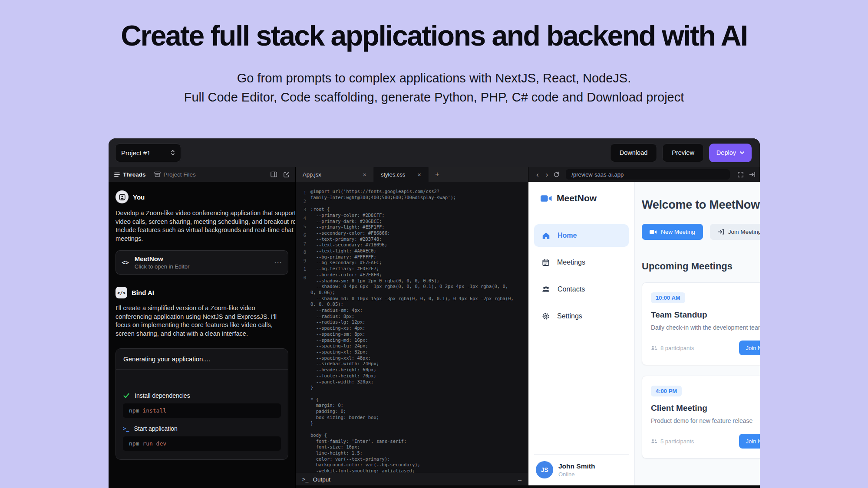  I want to click on meetnow-sidebar: MeetNow Home Meetings Cont, so click(582, 334).